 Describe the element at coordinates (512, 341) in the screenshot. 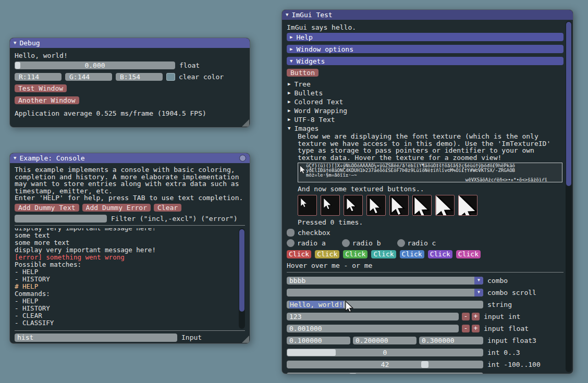

I see `input-float3-label: input float3` at that location.